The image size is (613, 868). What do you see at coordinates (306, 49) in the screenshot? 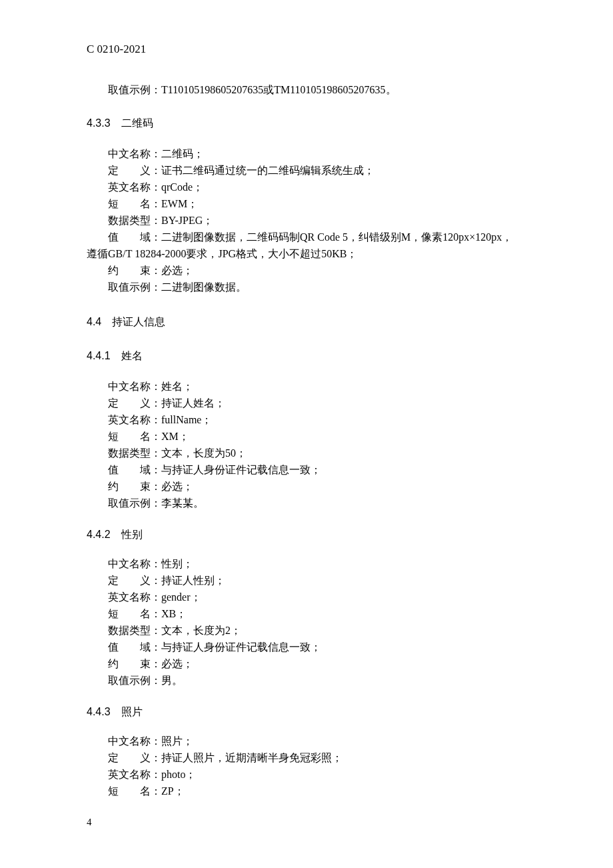
I see `document-header-code: C 0210-2021` at bounding box center [306, 49].